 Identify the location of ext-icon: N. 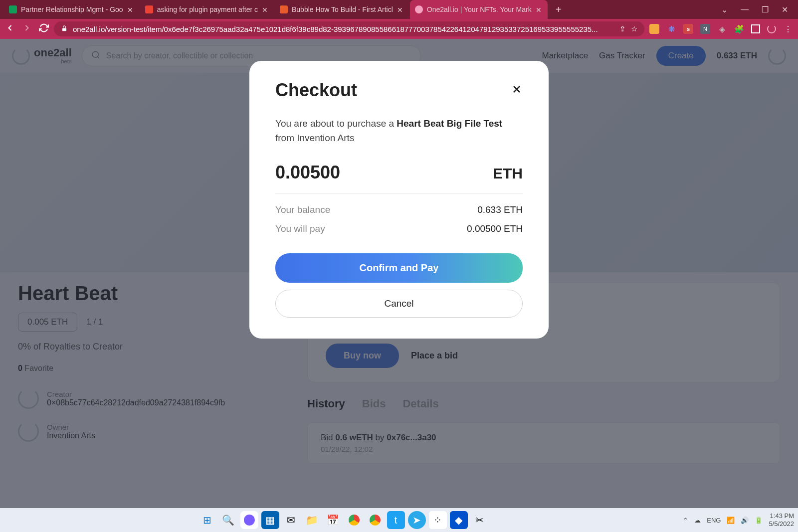
(705, 29).